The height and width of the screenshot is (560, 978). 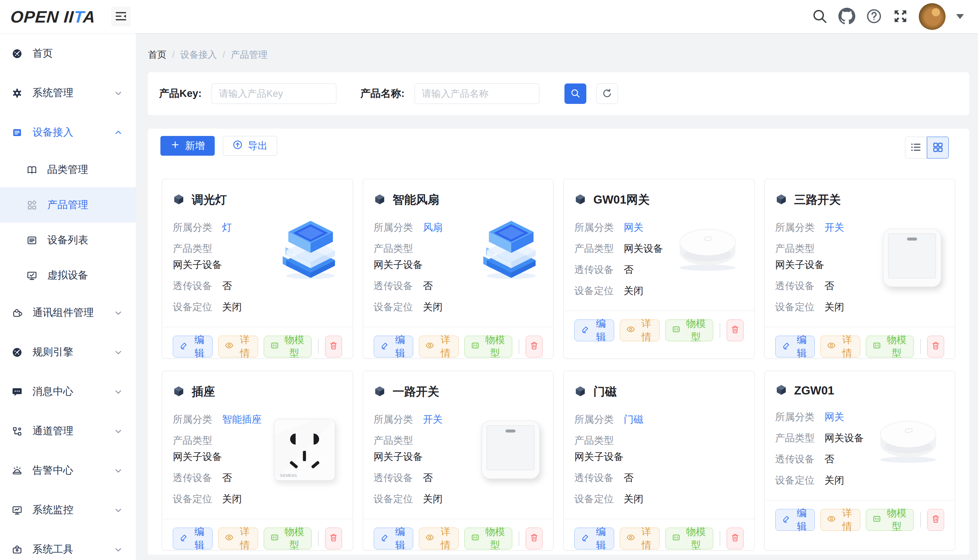 I want to click on sidebar-item-pipeline: 通道管理, so click(x=68, y=431).